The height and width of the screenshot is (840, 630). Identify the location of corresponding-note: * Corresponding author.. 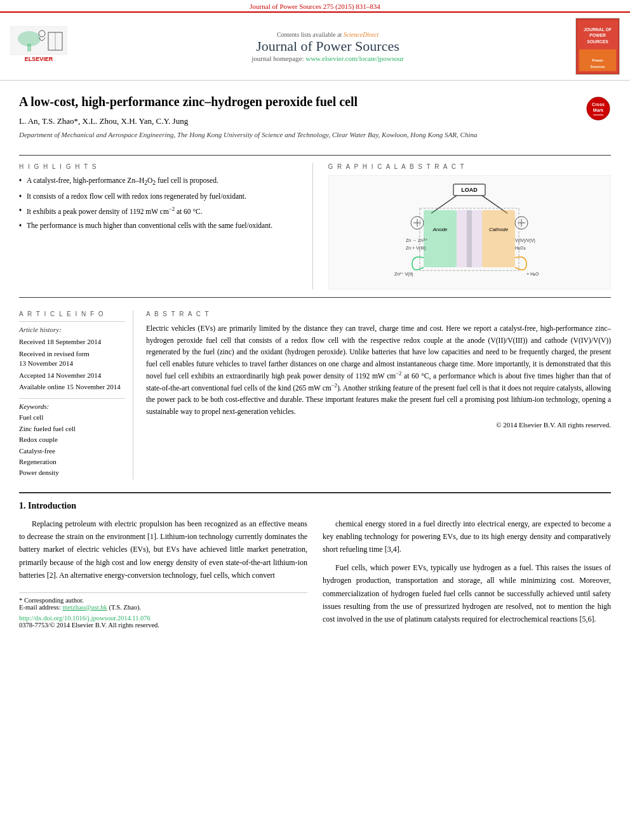
(163, 601).